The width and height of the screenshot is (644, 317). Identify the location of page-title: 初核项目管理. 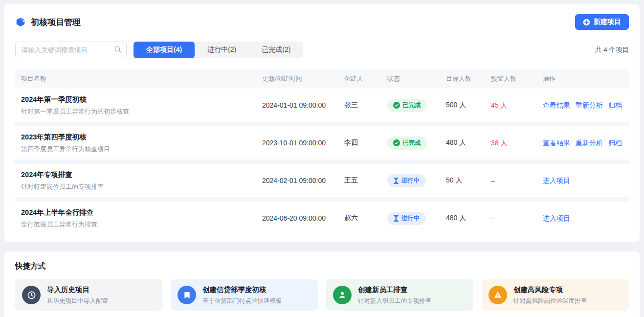
(56, 23).